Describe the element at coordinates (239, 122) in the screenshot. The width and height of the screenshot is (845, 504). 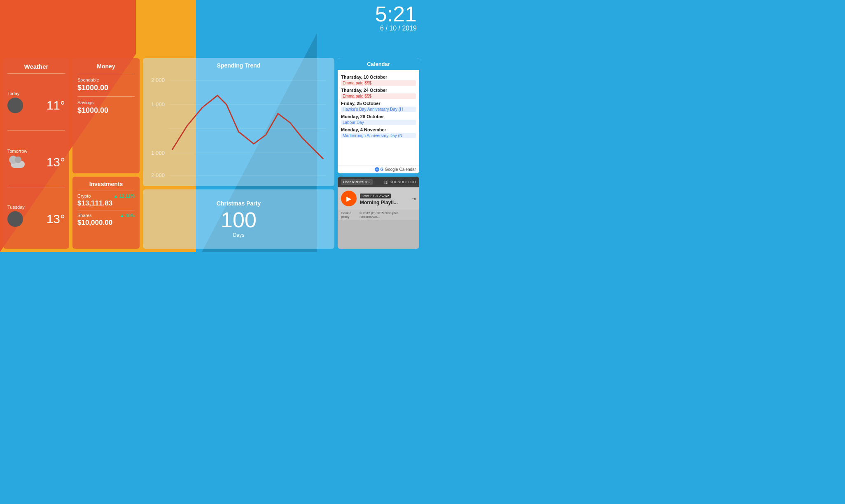
I see `spending-trend-card: Spending Trend 2,000 1,000 1,000 2,000` at that location.